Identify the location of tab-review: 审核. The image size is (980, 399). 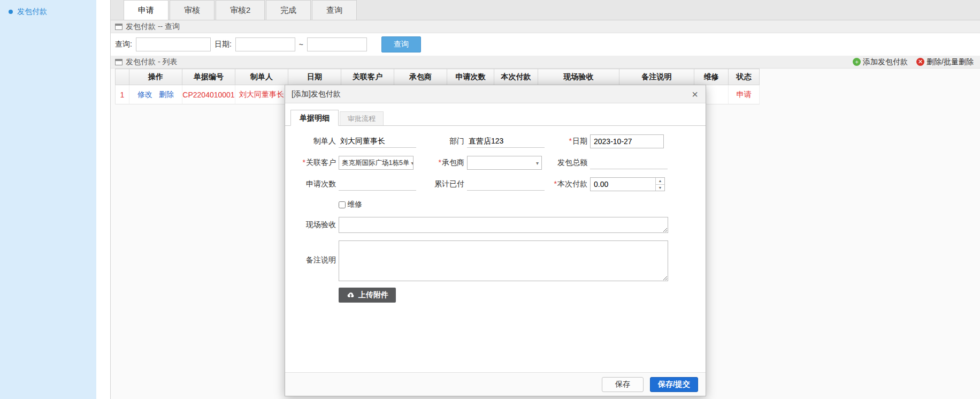
(192, 10).